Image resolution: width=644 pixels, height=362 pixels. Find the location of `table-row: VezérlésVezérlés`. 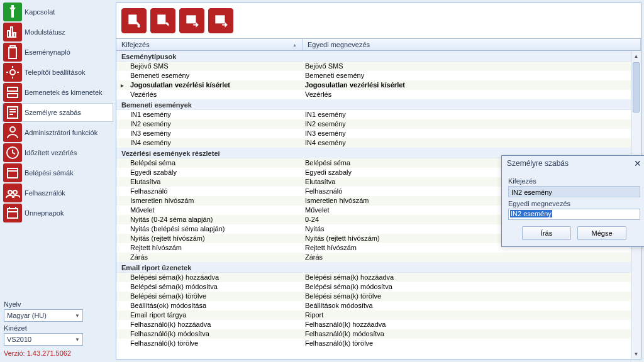

table-row: VezérlésVezérlés is located at coordinates (379, 94).